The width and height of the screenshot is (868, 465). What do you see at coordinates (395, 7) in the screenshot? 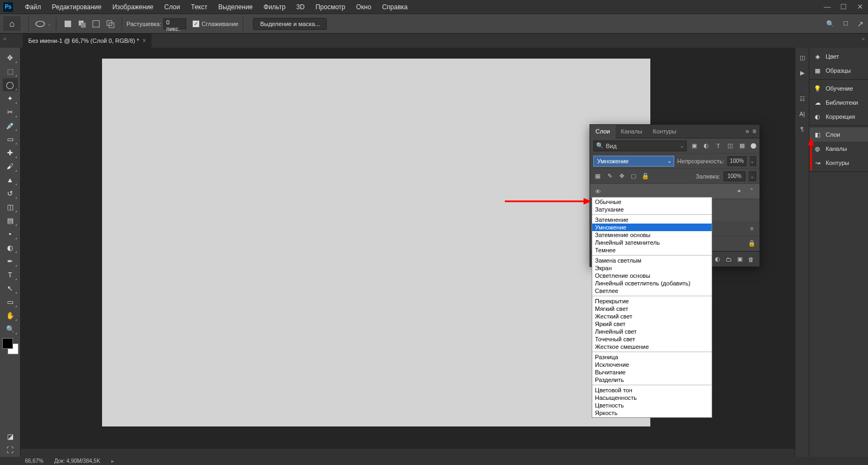
I see `menu-справка: Справка` at bounding box center [395, 7].